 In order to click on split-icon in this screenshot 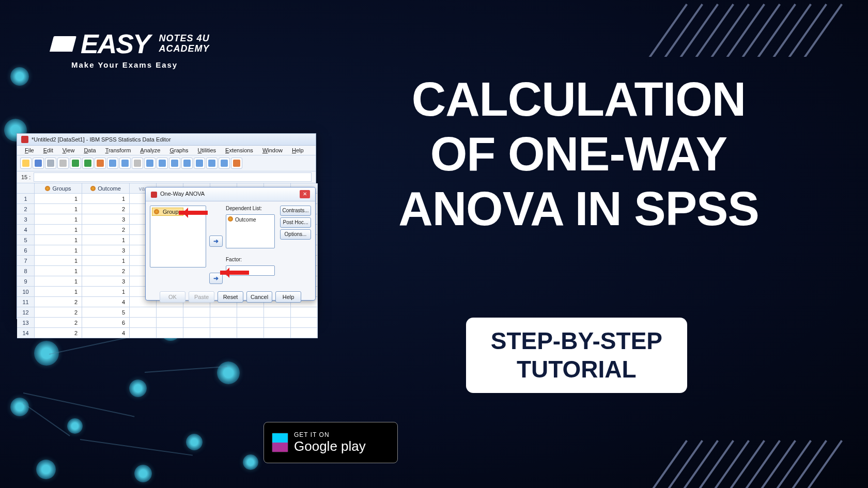, I will do `click(175, 163)`.